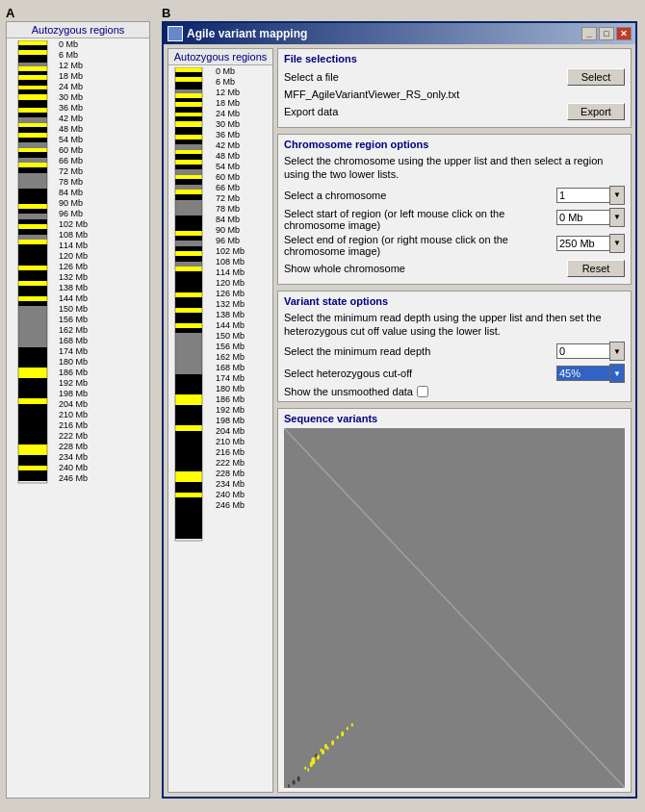  What do you see at coordinates (243, 452) in the screenshot?
I see `mb-label: 216 Mb` at bounding box center [243, 452].